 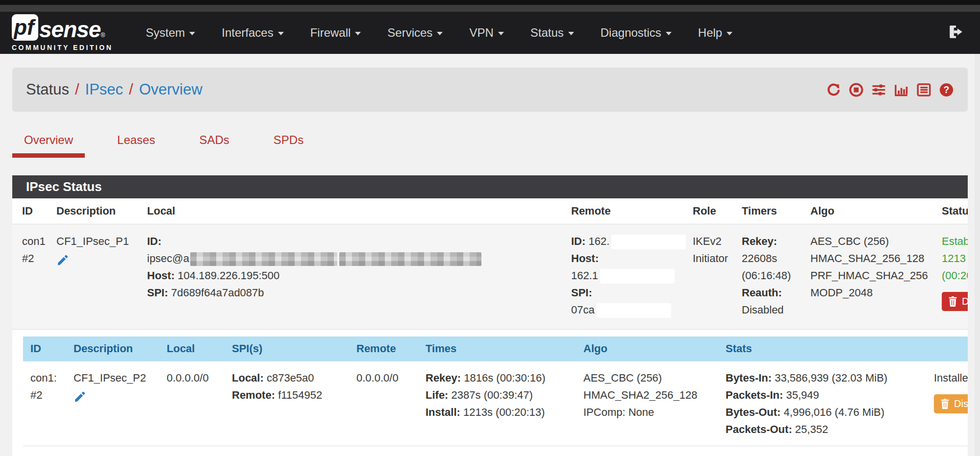 I want to click on breadcrumb-bar: Status / IPsec / Overview ?, so click(x=490, y=90).